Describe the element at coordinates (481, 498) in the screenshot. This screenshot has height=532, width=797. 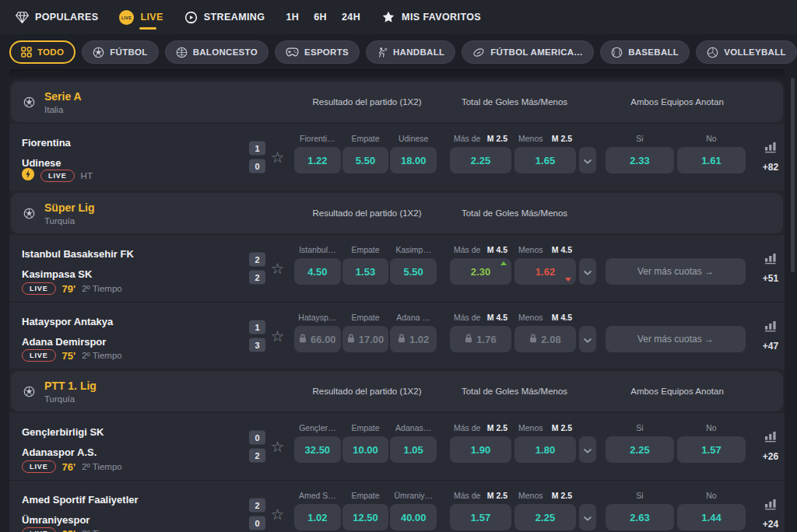
I see `total-label: Más deM 2.5` at that location.